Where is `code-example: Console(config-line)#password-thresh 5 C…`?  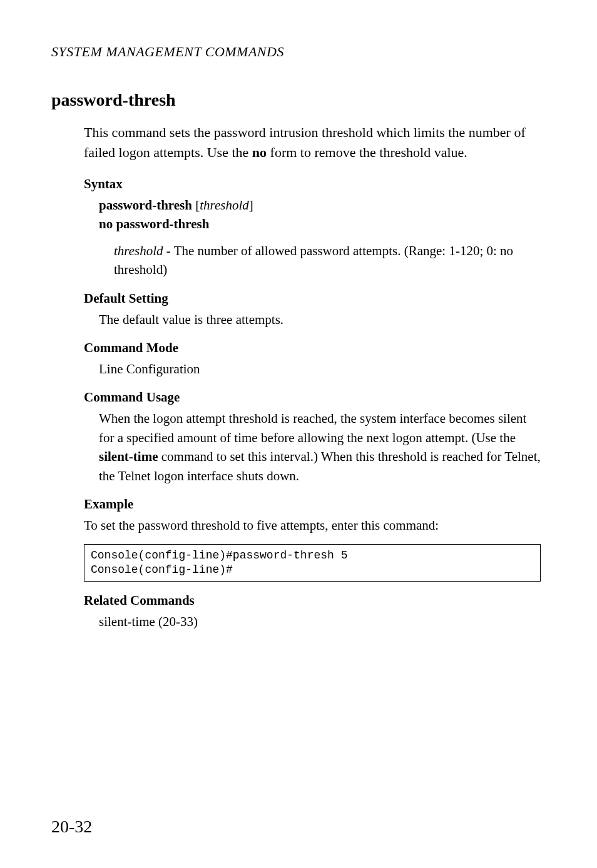 code-example: Console(config-line)#password-thresh 5 C… is located at coordinates (312, 563).